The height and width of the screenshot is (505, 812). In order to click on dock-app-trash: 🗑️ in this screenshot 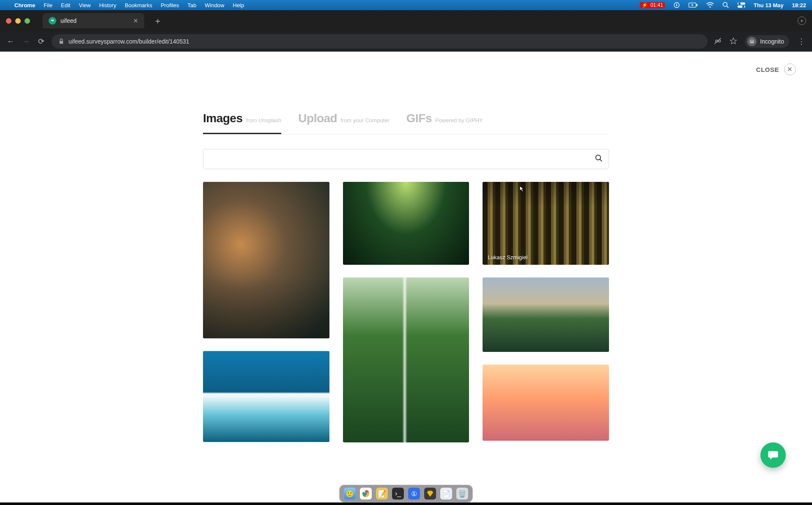, I will do `click(462, 494)`.